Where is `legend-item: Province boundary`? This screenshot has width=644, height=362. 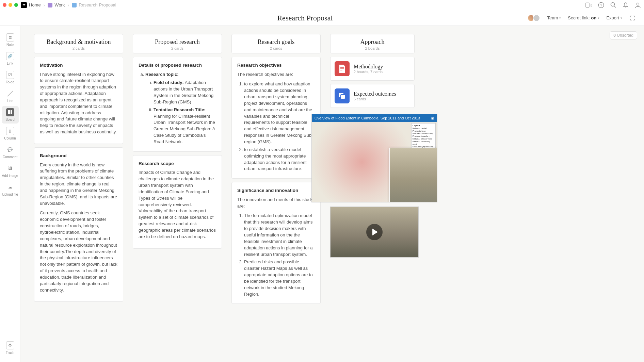
legend-item: Province boundary is located at coordinates (421, 136).